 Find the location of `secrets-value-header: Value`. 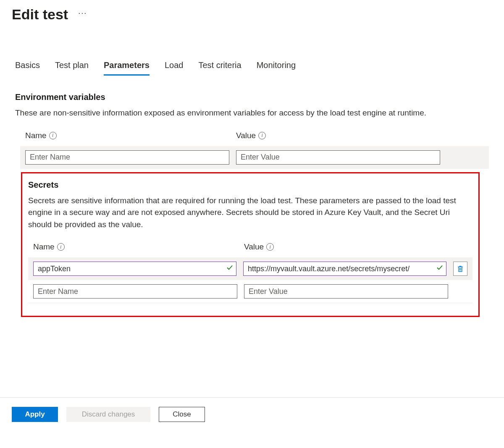

secrets-value-header: Value is located at coordinates (254, 247).